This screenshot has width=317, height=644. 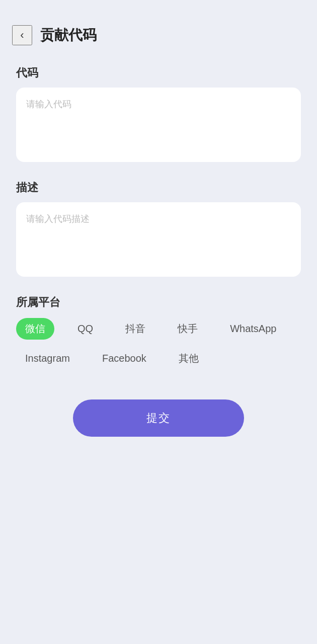 What do you see at coordinates (158, 28) in the screenshot?
I see `header: ‹ 贡献代码` at bounding box center [158, 28].